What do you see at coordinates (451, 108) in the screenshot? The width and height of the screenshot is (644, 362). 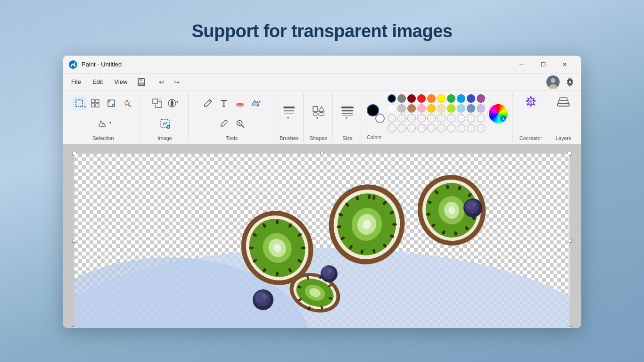 I see `color-swatch-lime` at bounding box center [451, 108].